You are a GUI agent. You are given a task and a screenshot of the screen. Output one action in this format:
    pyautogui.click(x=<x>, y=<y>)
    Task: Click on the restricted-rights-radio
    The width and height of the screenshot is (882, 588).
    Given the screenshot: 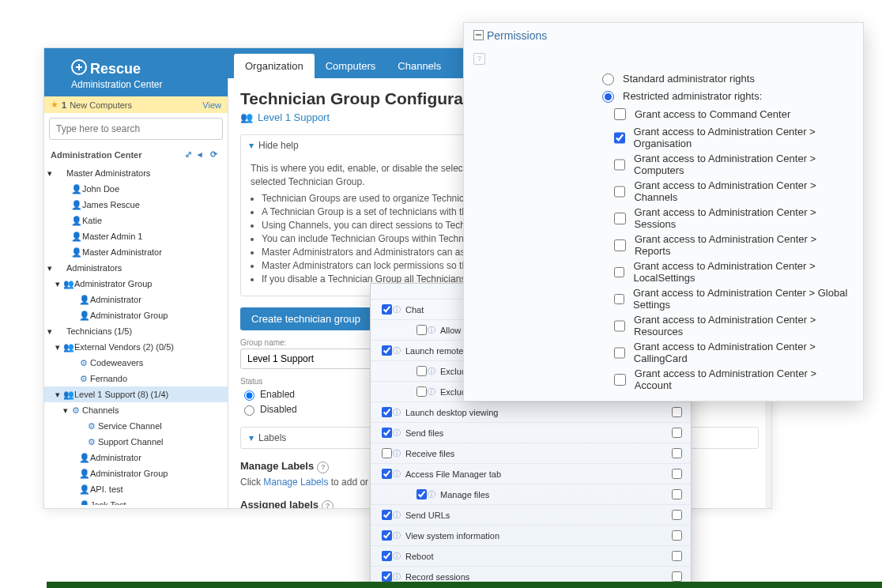 What is the action you would take?
    pyautogui.click(x=609, y=96)
    